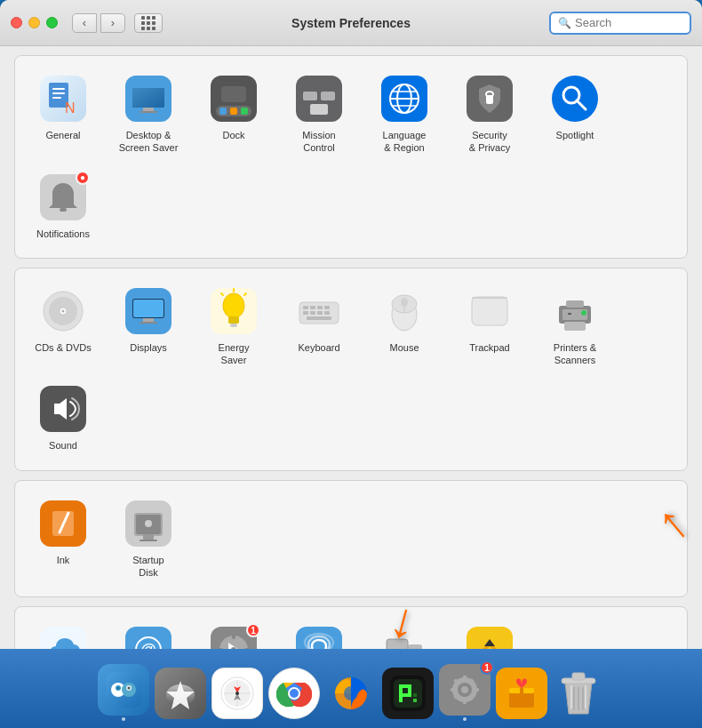 This screenshot has width=702, height=728. I want to click on pref-trackpad: Trackpad, so click(490, 327).